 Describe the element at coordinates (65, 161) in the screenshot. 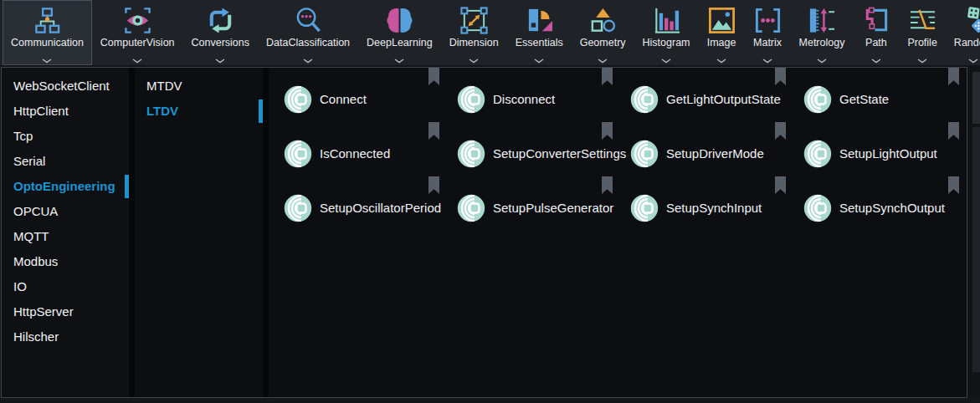

I see `category-item-serial: Serial` at that location.